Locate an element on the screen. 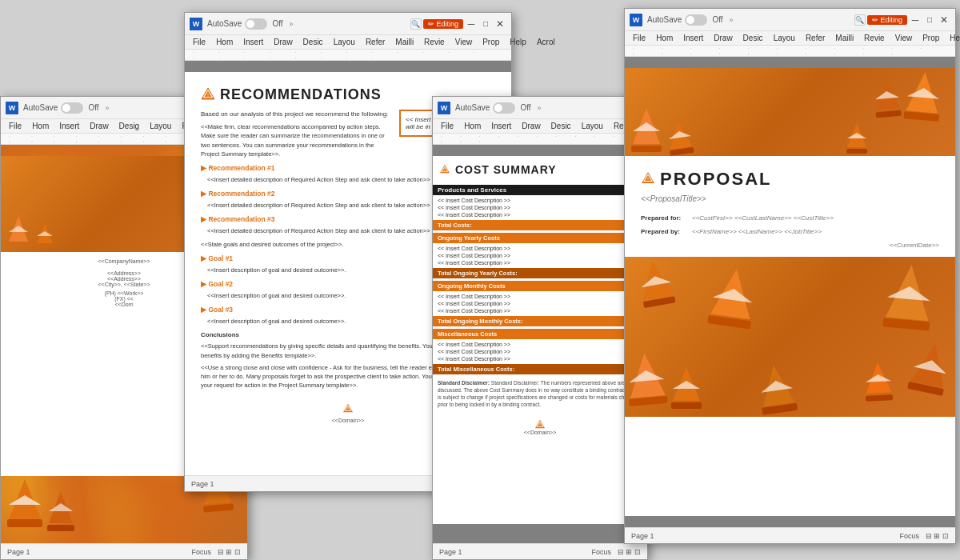 This screenshot has height=560, width=960. tab-layout-1: Layou is located at coordinates (160, 126).